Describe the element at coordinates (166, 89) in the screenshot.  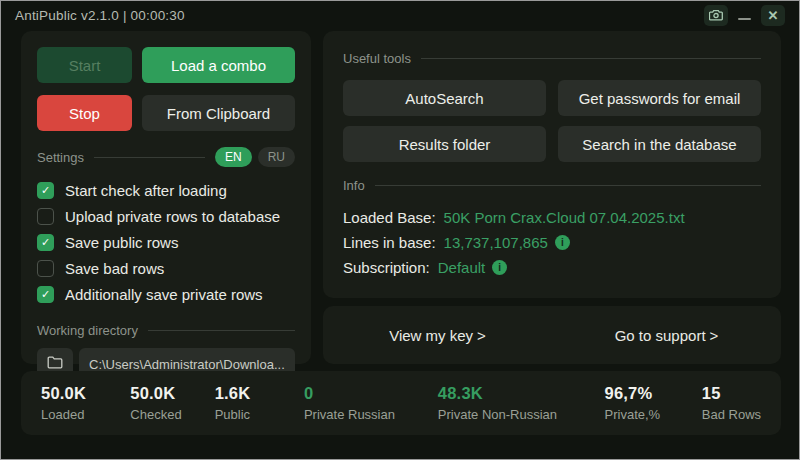
I see `action-buttons: Start Load a combo Stop From Clipboard` at that location.